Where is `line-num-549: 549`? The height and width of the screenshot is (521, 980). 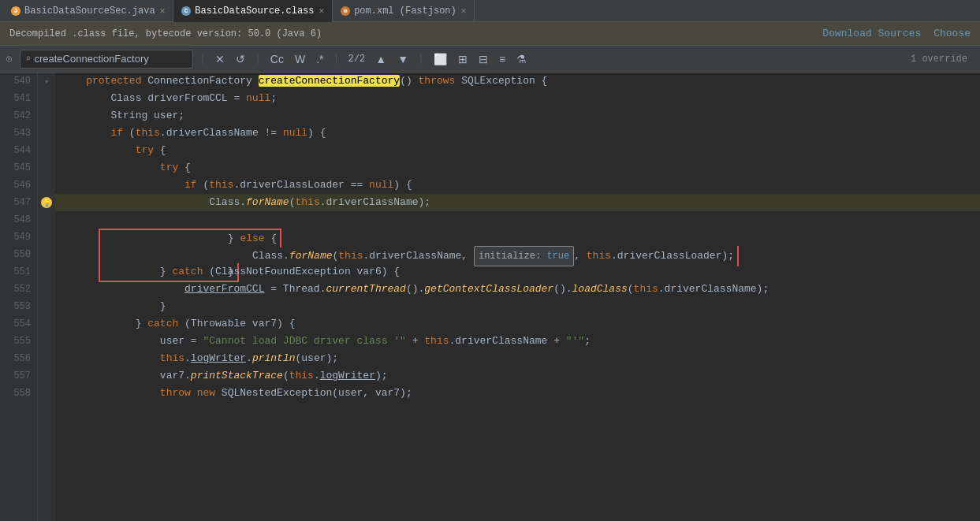
line-num-549: 549 is located at coordinates (22, 237).